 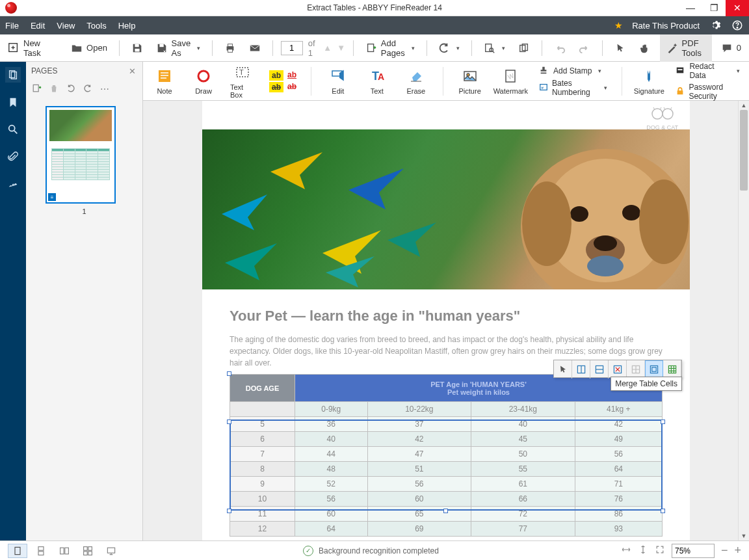 I want to click on pdf-tools-button: PDF Tools, so click(x=686, y=48).